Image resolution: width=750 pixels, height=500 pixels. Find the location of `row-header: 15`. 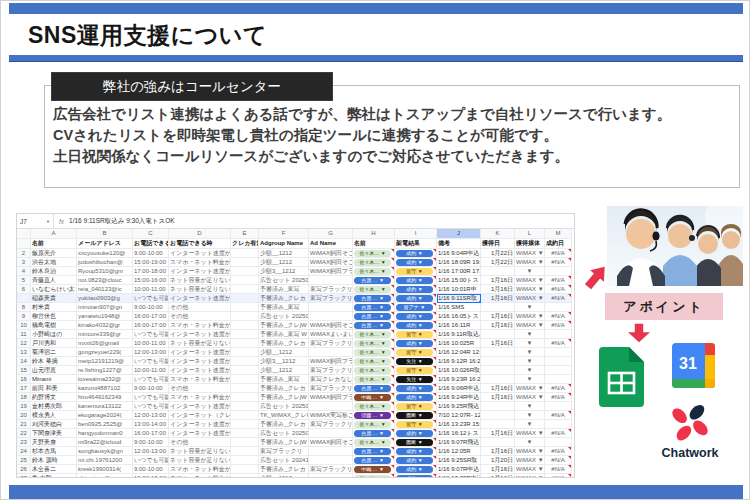

row-header: 15 is located at coordinates (24, 370).